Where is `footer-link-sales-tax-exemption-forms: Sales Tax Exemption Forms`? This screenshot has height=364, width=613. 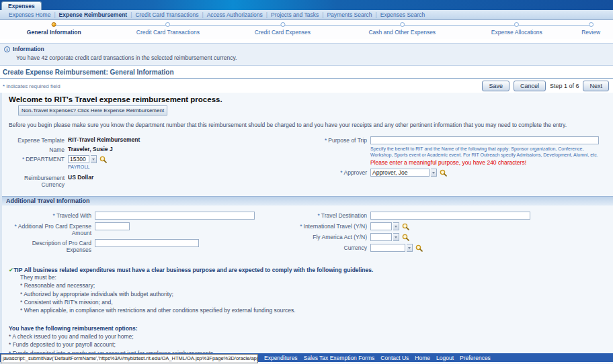
footer-link-sales-tax-exemption-forms: Sales Tax Exemption Forms is located at coordinates (339, 358).